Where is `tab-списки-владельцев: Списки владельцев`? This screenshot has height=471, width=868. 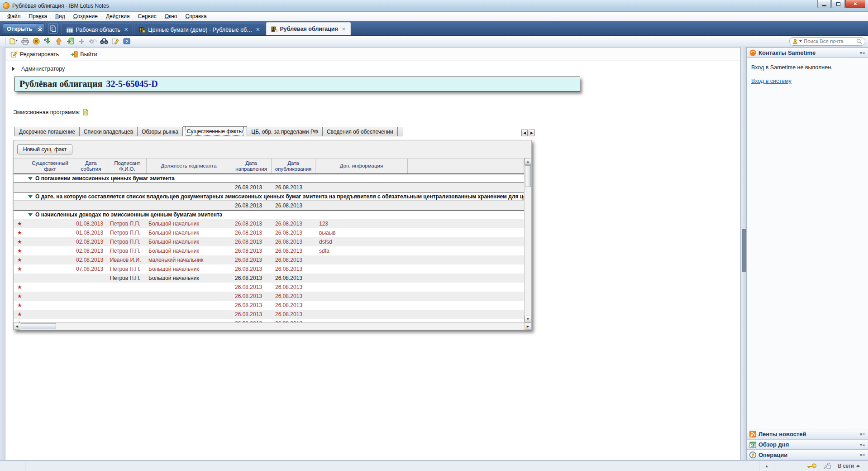 tab-списки-владельцев: Списки владельцев is located at coordinates (109, 131).